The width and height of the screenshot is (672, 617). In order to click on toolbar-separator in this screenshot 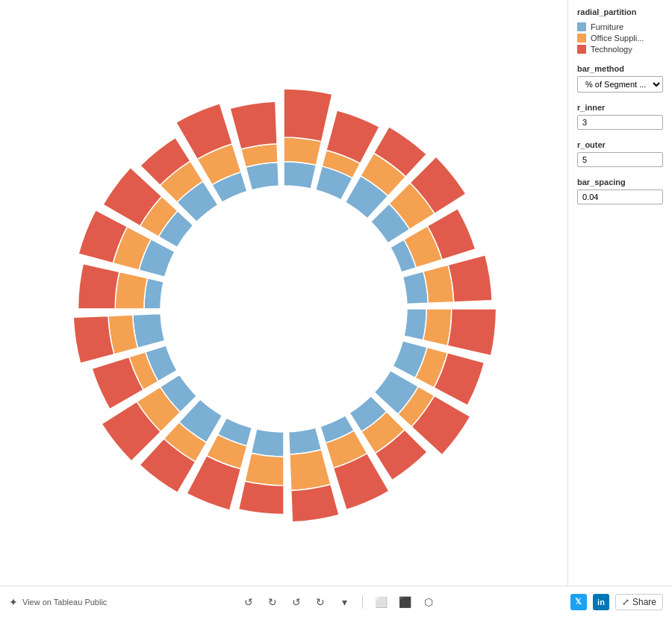, I will do `click(363, 602)`.